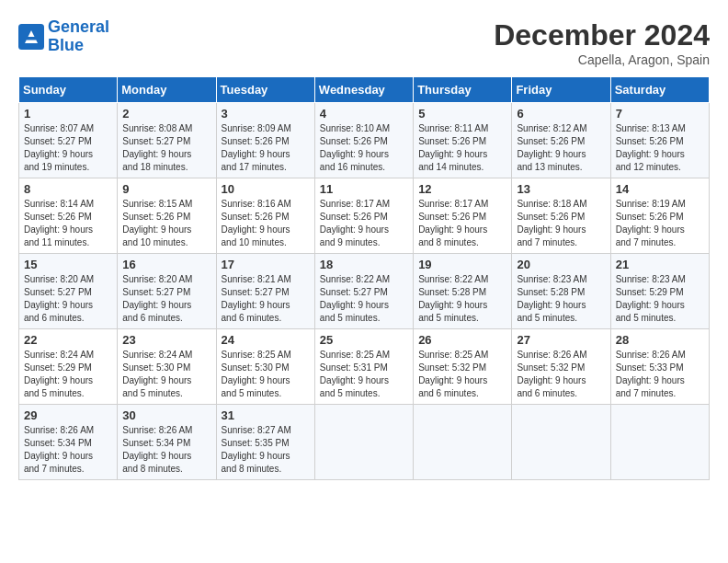 The image size is (728, 563). I want to click on cell-content: Sunrise: 8:10 AMSunset: 5:26 PMDaylight:…, so click(364, 148).